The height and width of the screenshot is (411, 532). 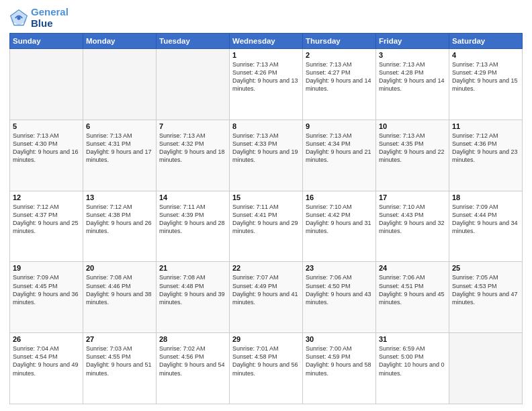 What do you see at coordinates (120, 369) in the screenshot?
I see `calendar-cell-27: 27Sunrise: 7:03 AM Sunset: 4:55 PM Dayli…` at bounding box center [120, 369].